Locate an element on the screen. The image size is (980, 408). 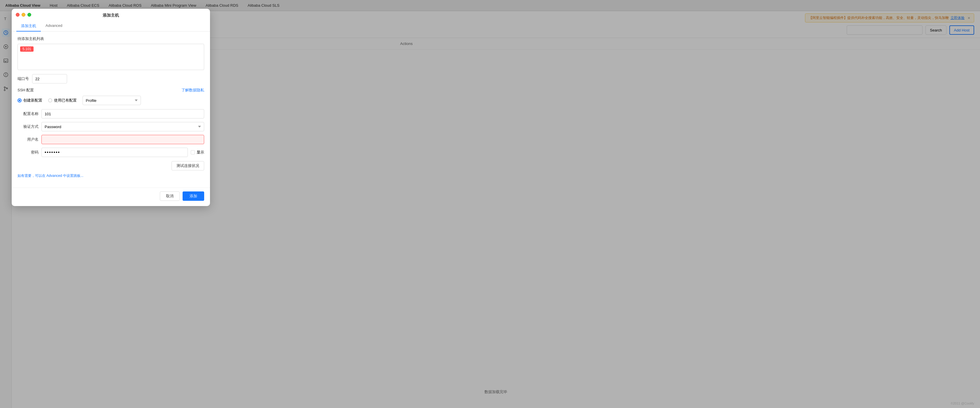
window-controls is located at coordinates (24, 15).